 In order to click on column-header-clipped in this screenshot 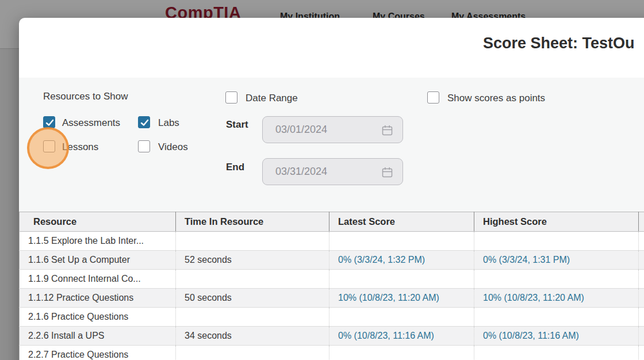, I will do `click(642, 222)`.